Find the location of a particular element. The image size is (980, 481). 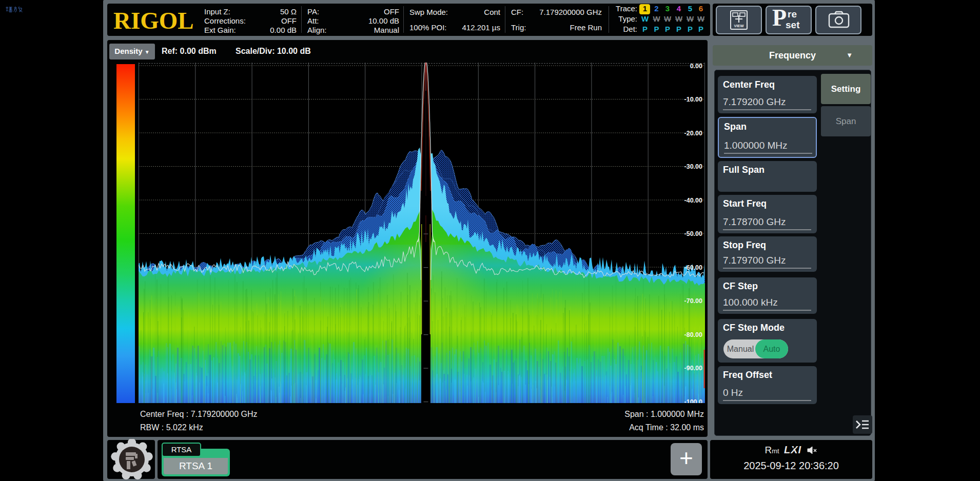

svg-text: -20.00 is located at coordinates (694, 133).